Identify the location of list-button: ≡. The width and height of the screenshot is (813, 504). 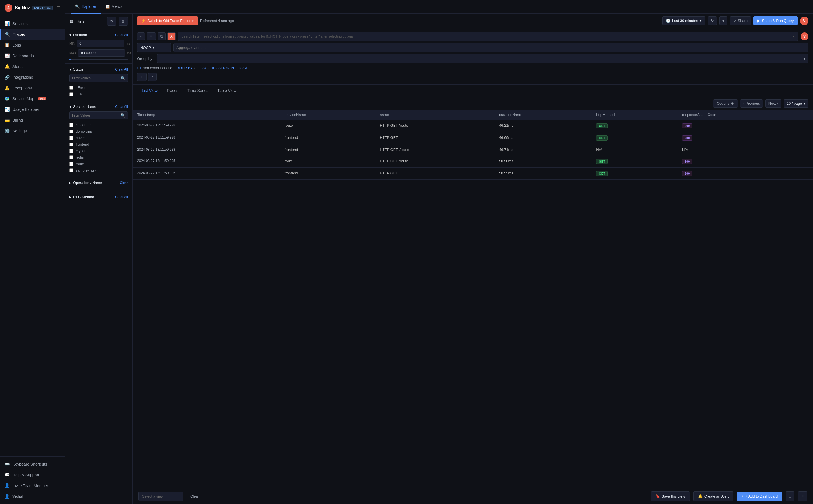
(802, 496).